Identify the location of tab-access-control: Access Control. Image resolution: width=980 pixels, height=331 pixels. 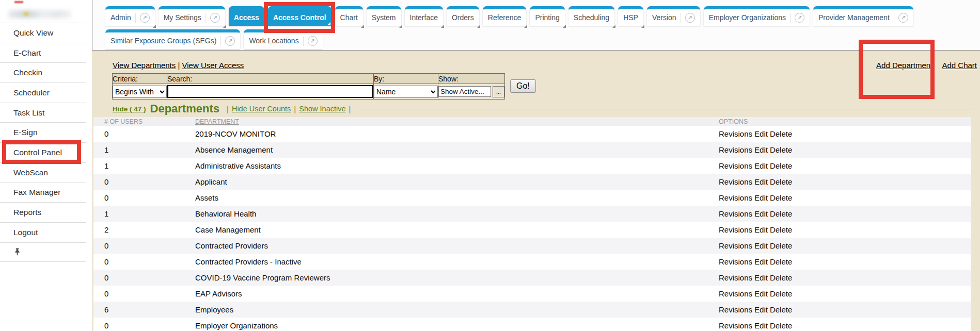
(299, 16).